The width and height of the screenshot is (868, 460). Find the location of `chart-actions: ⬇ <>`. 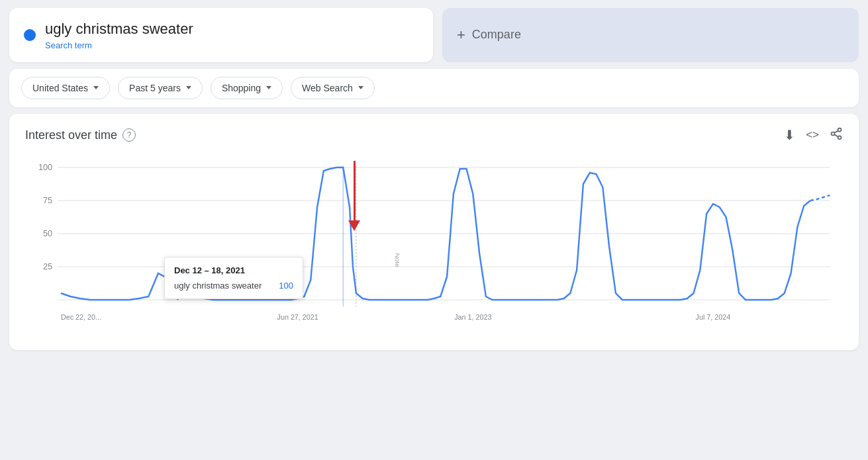

chart-actions: ⬇ <> is located at coordinates (813, 135).